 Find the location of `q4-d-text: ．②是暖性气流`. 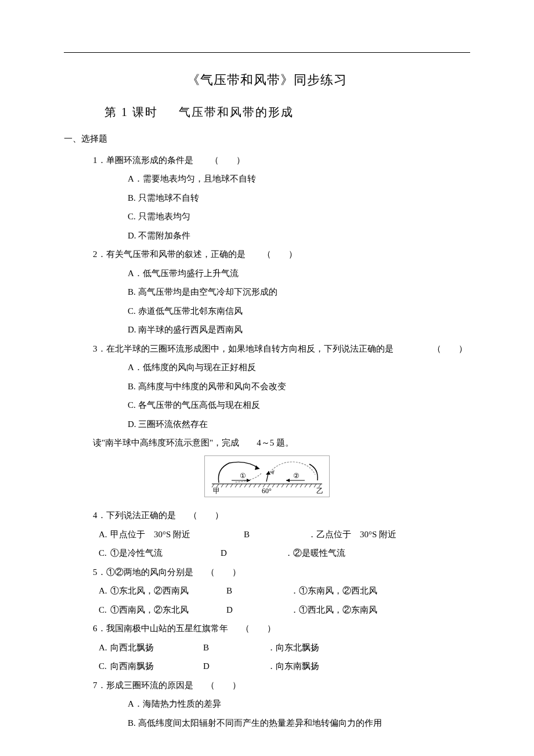

q4-d-text: ．②是暖性气流 is located at coordinates (315, 554).